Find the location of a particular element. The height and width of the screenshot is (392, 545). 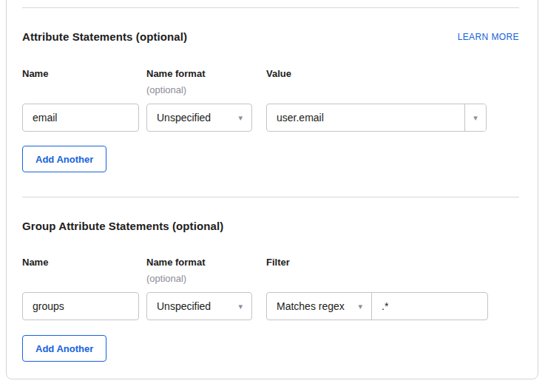

group-filter-type-selected-value: Matches regex is located at coordinates (311, 306).